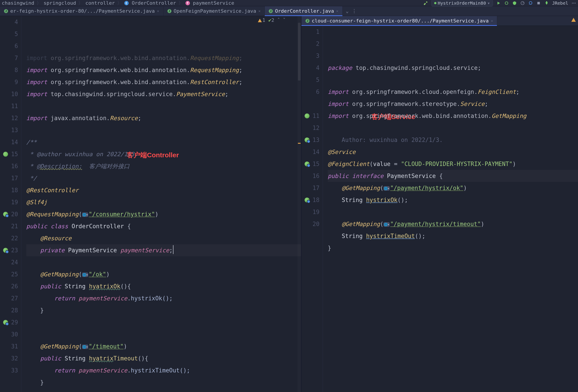  Describe the element at coordinates (60, 3) in the screenshot. I see `crumb-part: springcloud` at that location.